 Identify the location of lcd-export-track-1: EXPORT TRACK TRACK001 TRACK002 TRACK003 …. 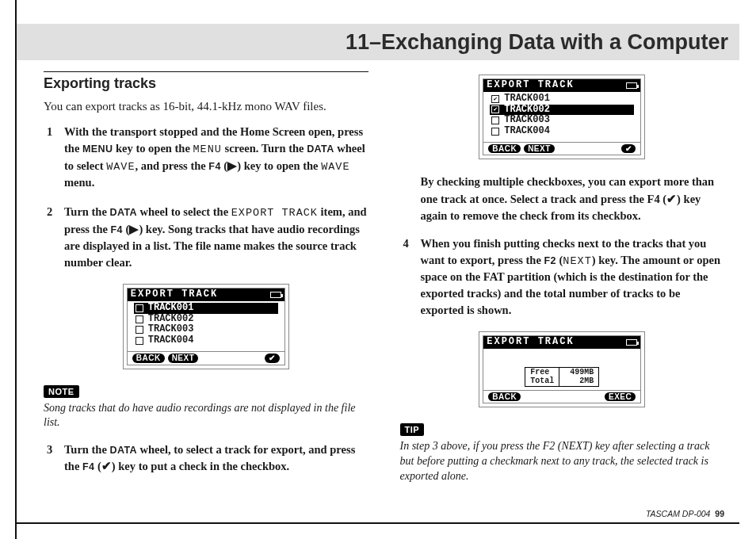
(206, 327).